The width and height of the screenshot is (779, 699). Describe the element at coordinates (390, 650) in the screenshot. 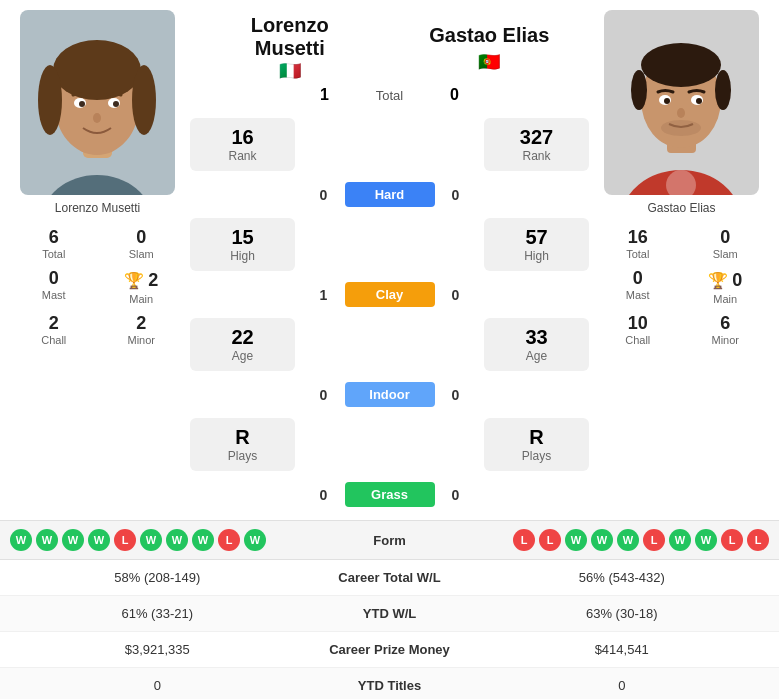

I see `stats-center-label: Career Prize Money` at that location.